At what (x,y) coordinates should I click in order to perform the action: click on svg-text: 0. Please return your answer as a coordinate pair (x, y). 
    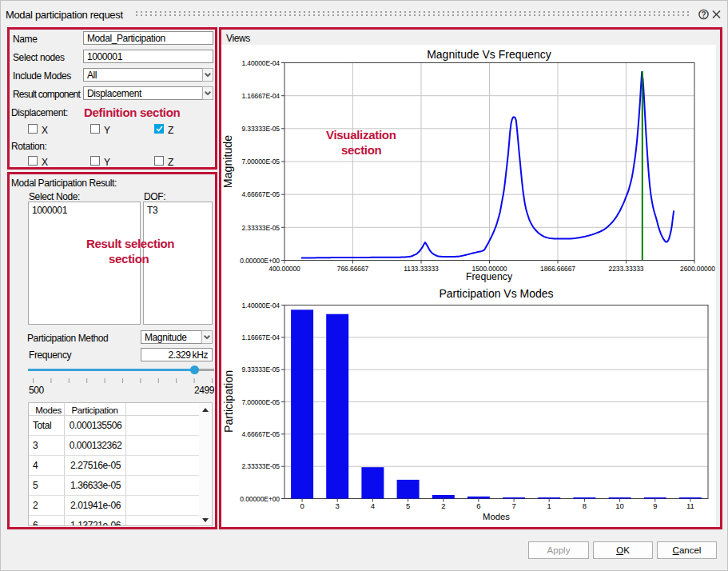
    Looking at the image, I should click on (302, 505).